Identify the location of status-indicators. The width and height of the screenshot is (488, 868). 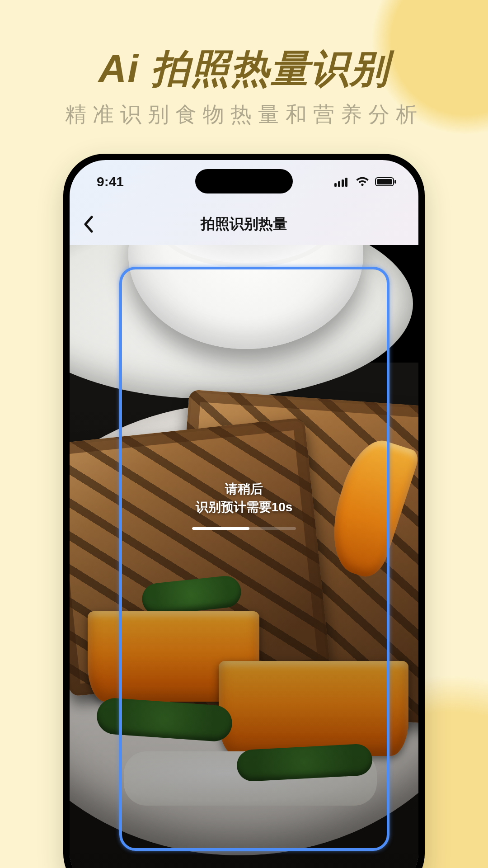
(366, 182).